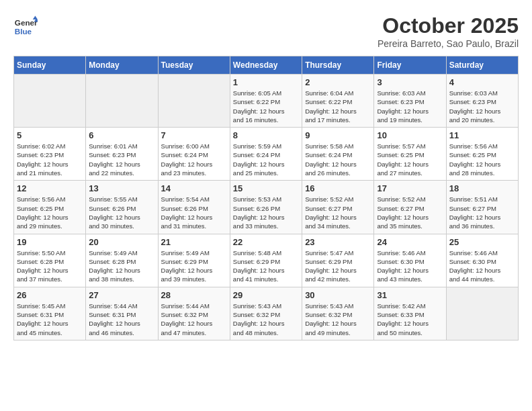 This screenshot has width=532, height=411. I want to click on day-info: Sunrise: 5:59 AM Sunset: 6:24 PM Dayligh…, so click(266, 160).